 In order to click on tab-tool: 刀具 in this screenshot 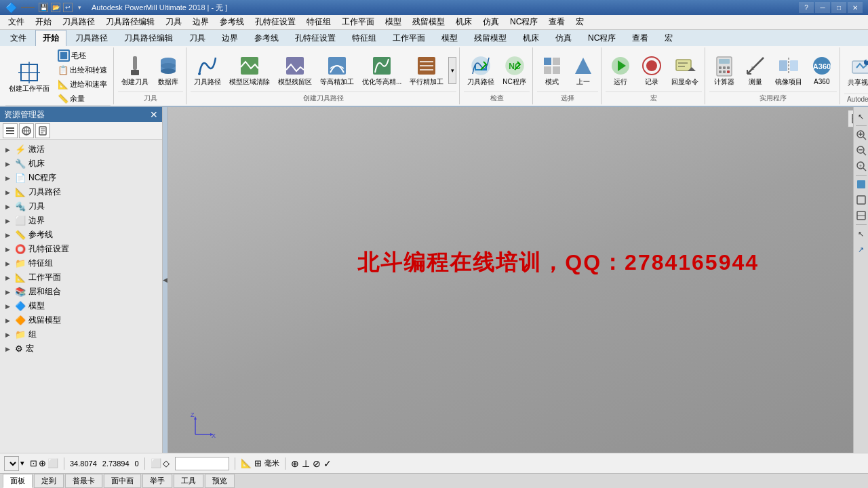, I will do `click(197, 38)`.